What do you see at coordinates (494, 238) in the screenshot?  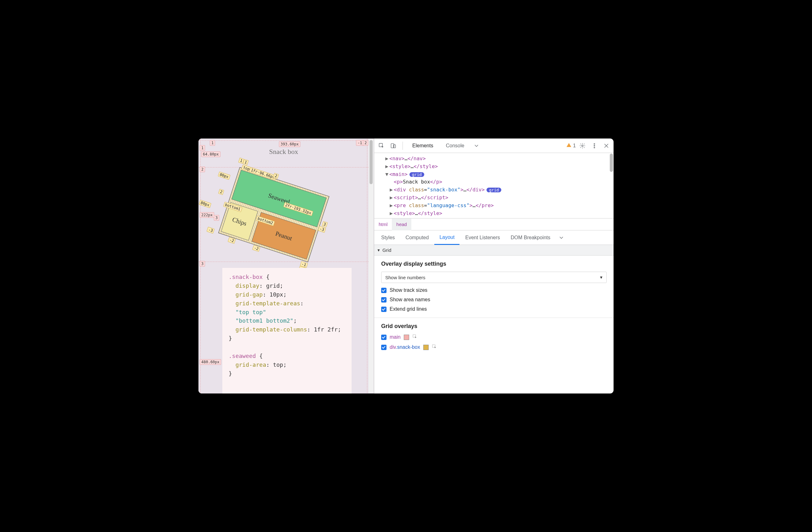 I see `sidebar-tabs: Styles Computed Layout Event Listeners D…` at bounding box center [494, 238].